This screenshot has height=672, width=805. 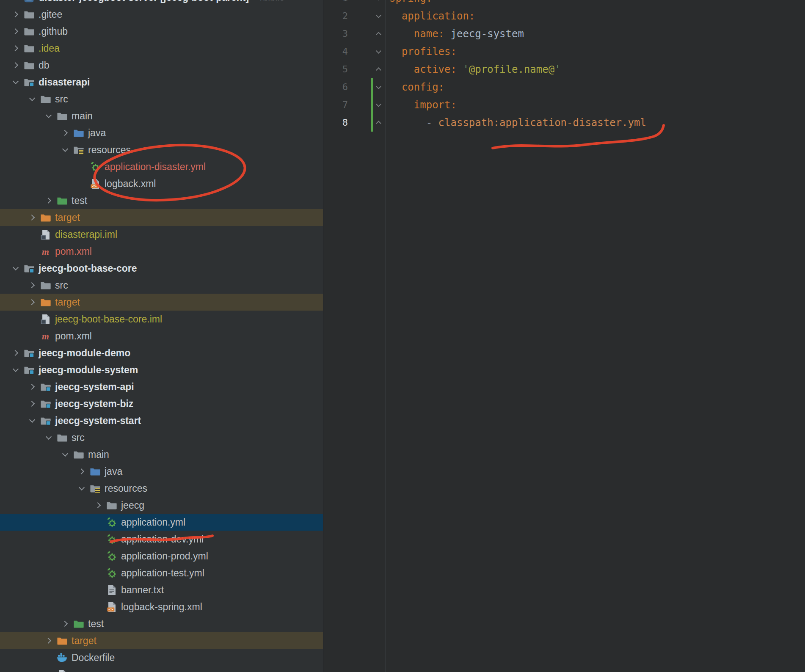 What do you see at coordinates (162, 184) in the screenshot?
I see `tree-item-logback-xml: <> logback.xml` at bounding box center [162, 184].